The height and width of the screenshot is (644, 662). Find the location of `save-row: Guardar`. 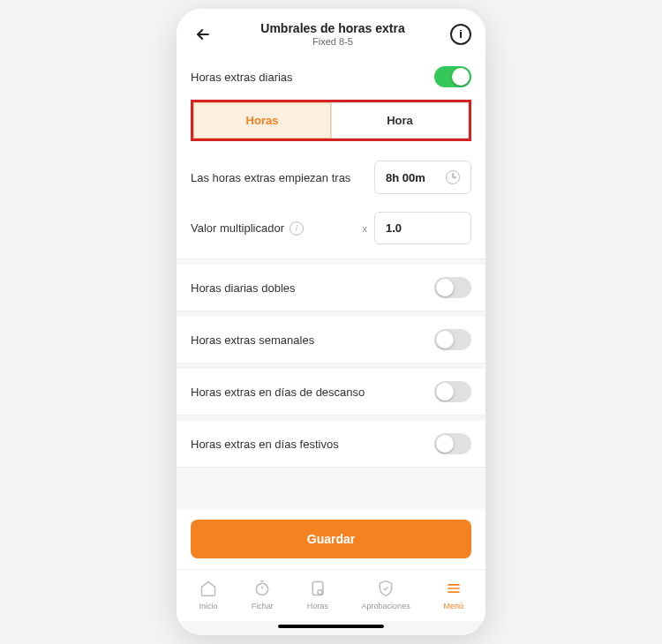

save-row: Guardar is located at coordinates (331, 539).